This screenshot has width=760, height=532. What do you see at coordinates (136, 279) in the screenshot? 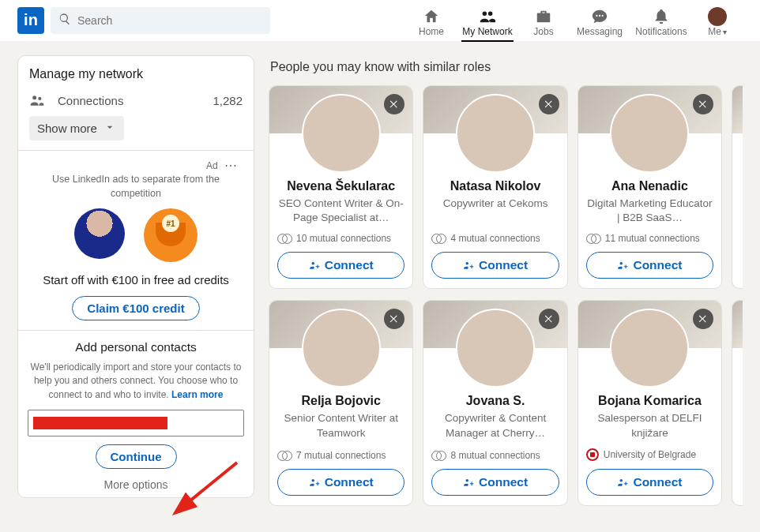
I see `ad-headline: Start off with €100 in free ad credits` at bounding box center [136, 279].